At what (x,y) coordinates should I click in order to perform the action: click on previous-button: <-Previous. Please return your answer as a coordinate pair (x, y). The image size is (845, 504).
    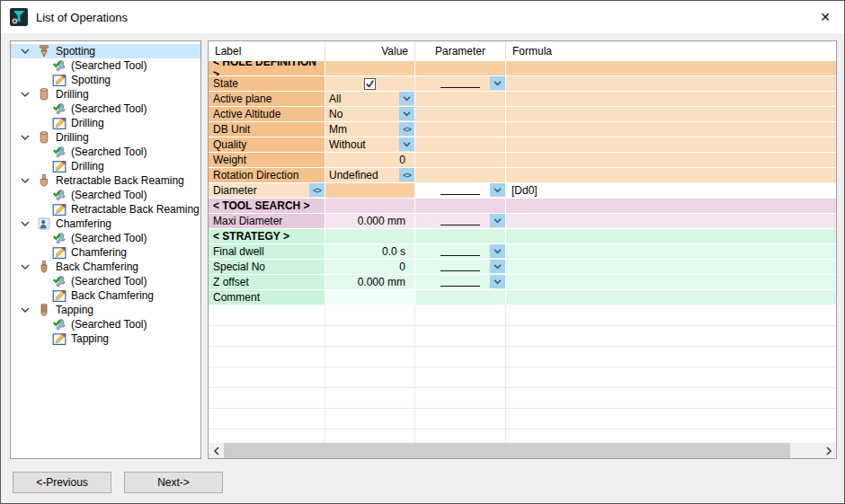
    Looking at the image, I should click on (62, 482).